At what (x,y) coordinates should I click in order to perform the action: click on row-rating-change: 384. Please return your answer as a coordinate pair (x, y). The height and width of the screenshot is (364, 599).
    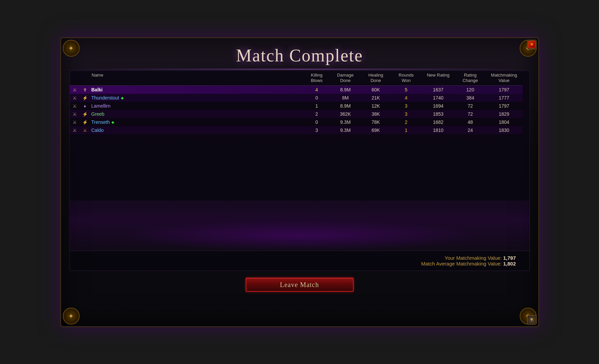
    Looking at the image, I should click on (470, 98).